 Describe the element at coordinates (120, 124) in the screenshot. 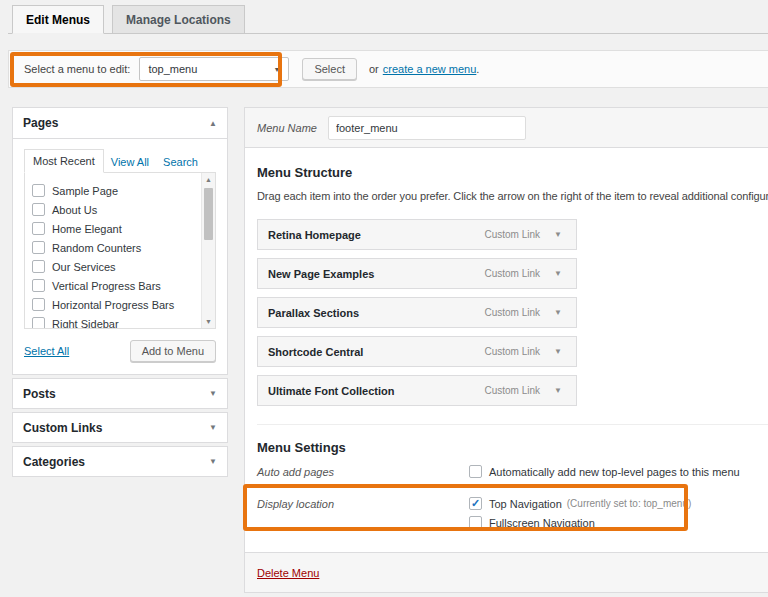

I see `pages-panel-header: Pages ▲` at that location.